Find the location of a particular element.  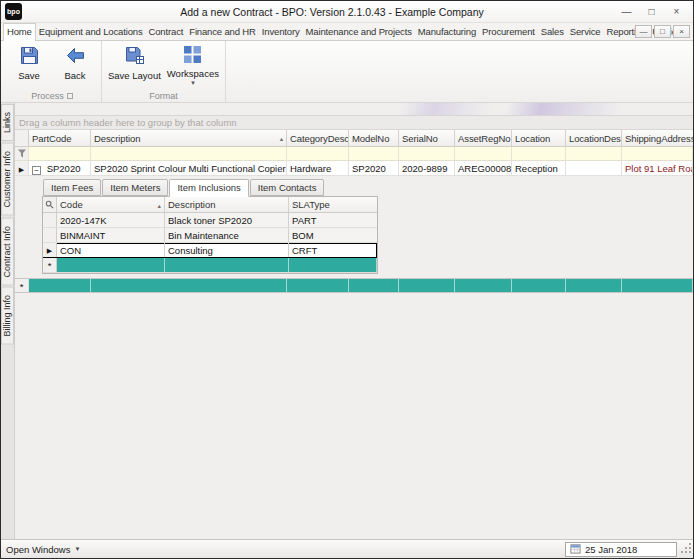

detail-cell-description: Black toner SP2020 is located at coordinates (227, 220).